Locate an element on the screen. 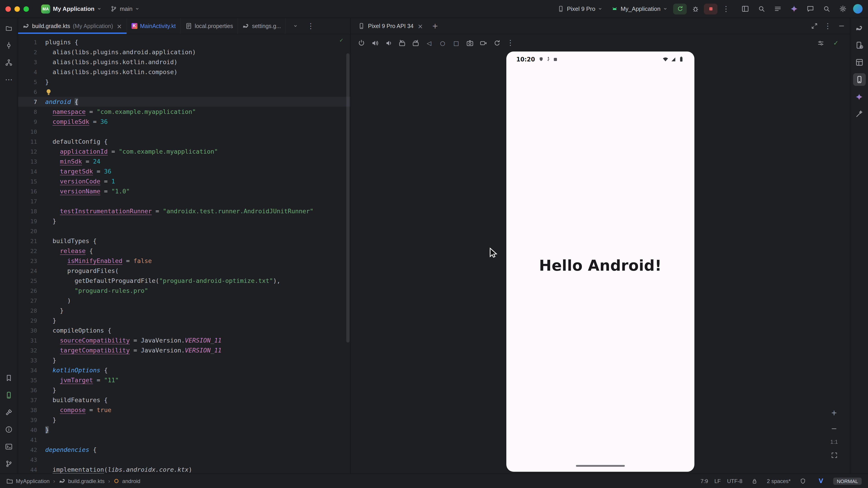  caret-position: 7:9 is located at coordinates (704, 481).